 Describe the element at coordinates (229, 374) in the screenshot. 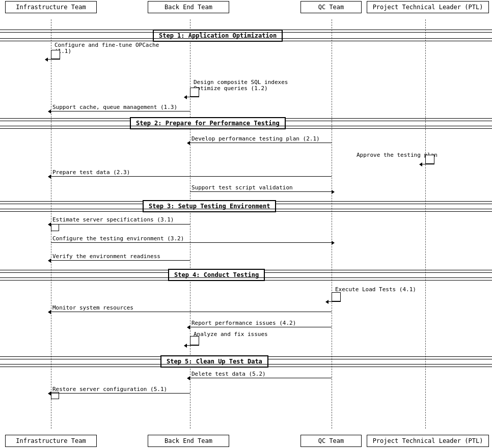

I see `msg-5-2-label: Delete test data (5.2)` at that location.